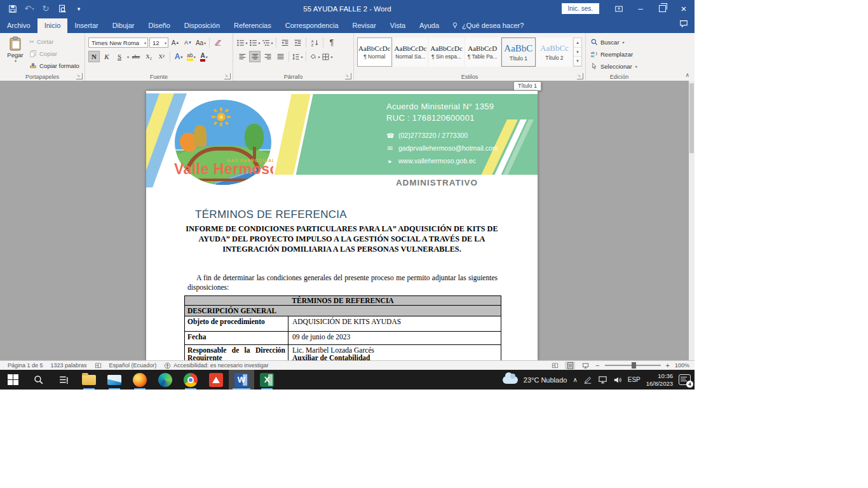 Image resolution: width=868 pixels, height=488 pixels. Describe the element at coordinates (410, 52) in the screenshot. I see `style-normal-sa: AaBbCcDc Normal Sa...` at that location.